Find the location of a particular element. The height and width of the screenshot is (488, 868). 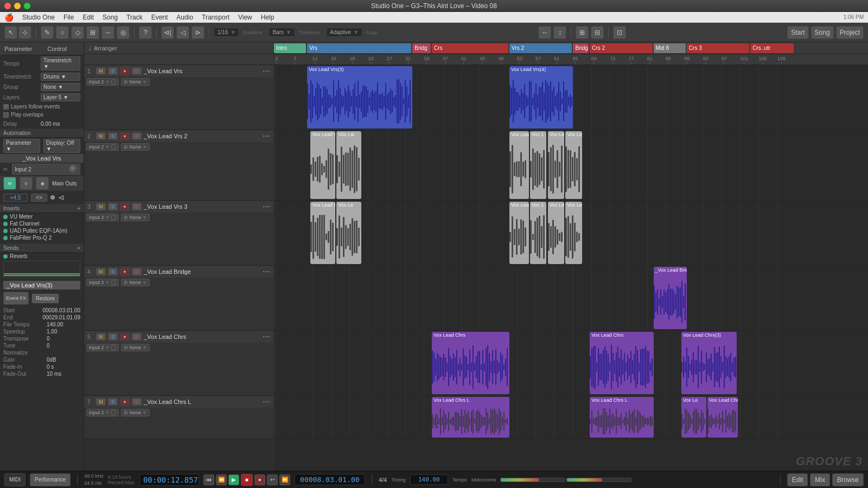

automation-display-dropdown: Display: Off ▼ is located at coordinates (62, 146).